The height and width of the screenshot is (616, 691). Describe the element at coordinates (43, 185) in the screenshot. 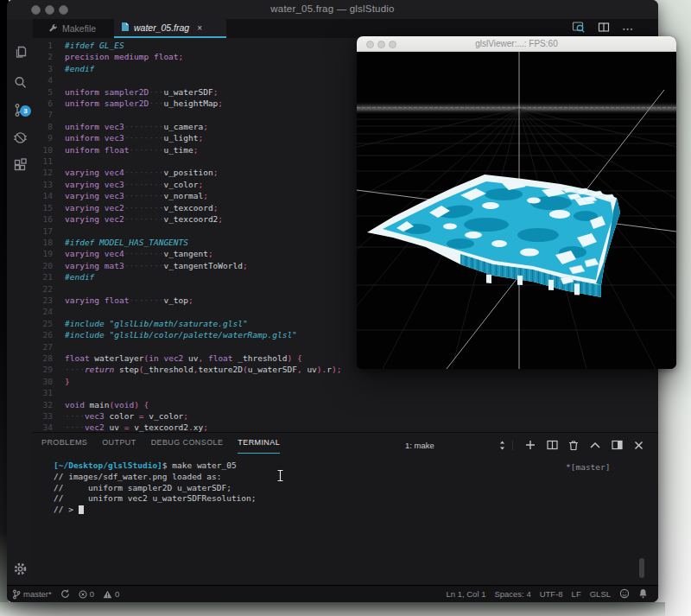

I see `line-number: 13` at that location.